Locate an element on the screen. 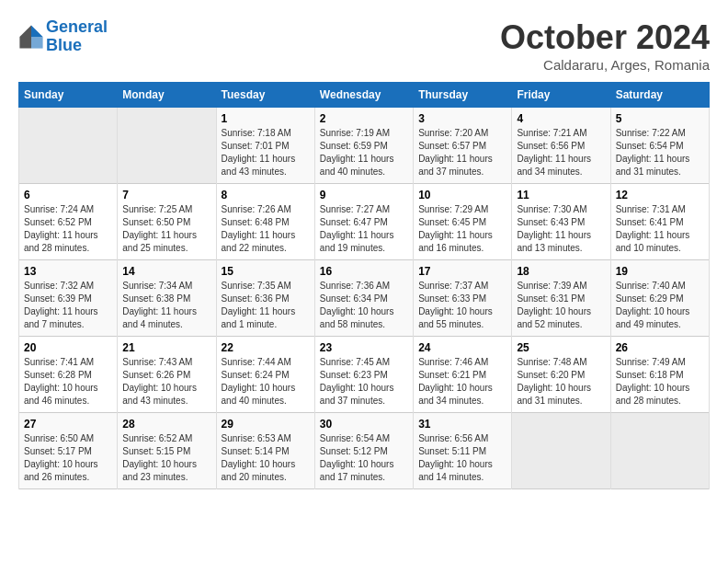 This screenshot has height=563, width=728. calendar-cell: 25Sunrise: 7:48 AMSunset: 6:20 PMDayligh… is located at coordinates (561, 375).